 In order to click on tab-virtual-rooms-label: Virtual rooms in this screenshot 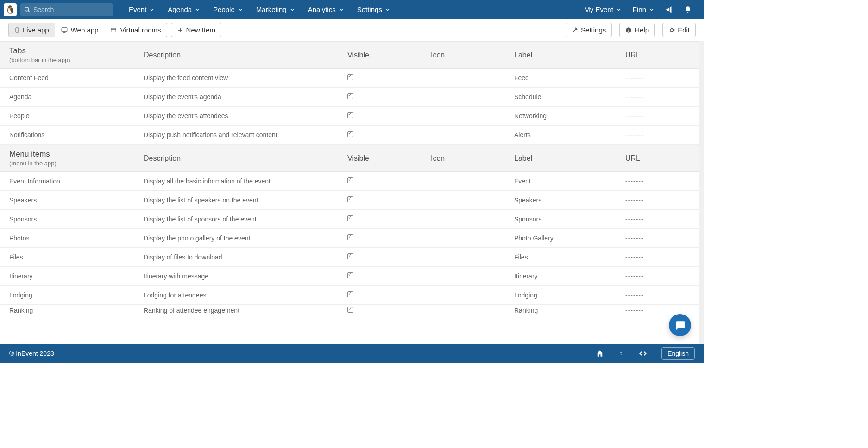, I will do `click(140, 30)`.